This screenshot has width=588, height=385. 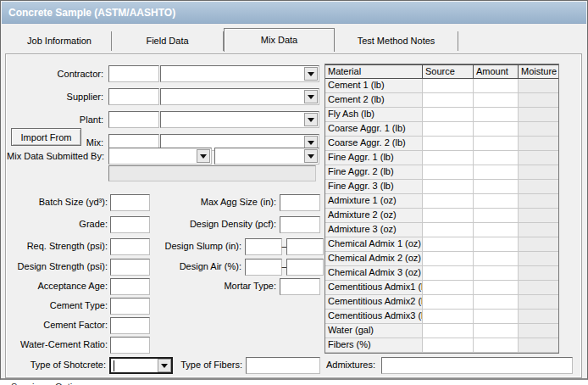 I want to click on material-cell: Fine Aggr. 2 (lb), so click(x=374, y=173).